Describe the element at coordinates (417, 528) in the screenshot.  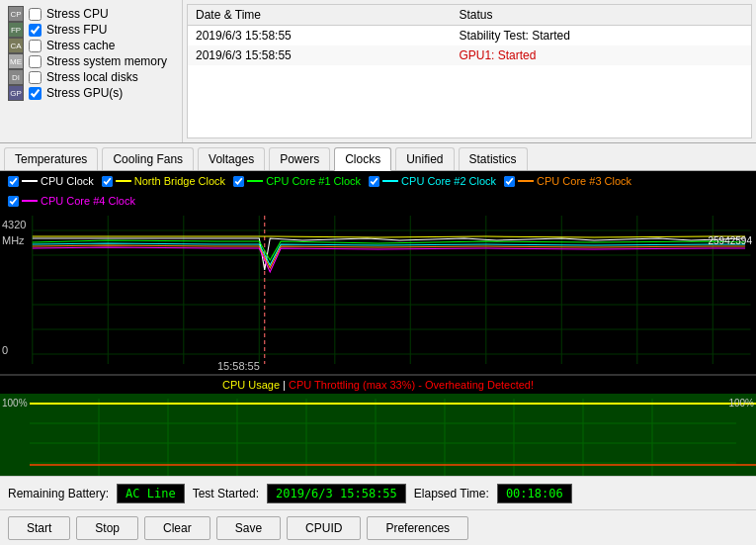
I see `preferences-button: Preferences` at that location.